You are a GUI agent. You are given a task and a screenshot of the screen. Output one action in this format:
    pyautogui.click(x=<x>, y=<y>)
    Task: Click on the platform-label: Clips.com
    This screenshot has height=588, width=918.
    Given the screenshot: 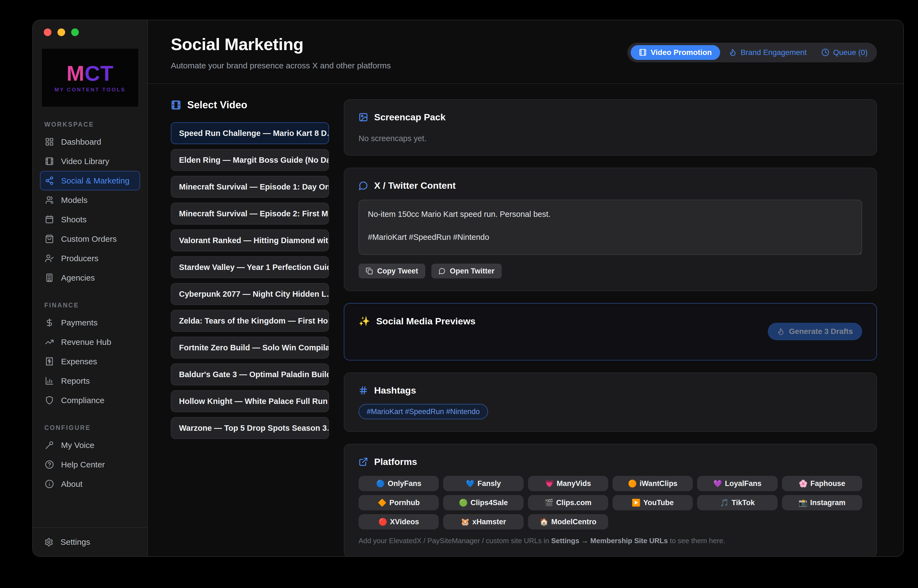 What is the action you would take?
    pyautogui.click(x=574, y=503)
    